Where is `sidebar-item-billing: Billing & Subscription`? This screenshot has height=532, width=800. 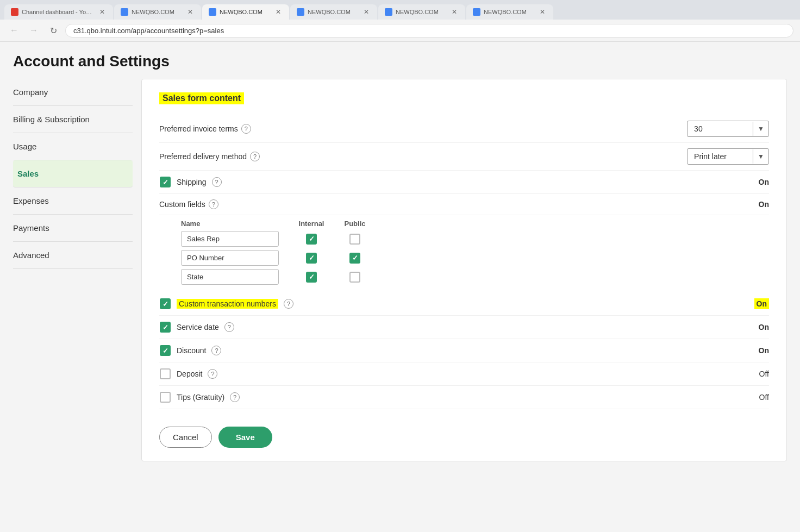 sidebar-item-billing: Billing & Subscription is located at coordinates (73, 120).